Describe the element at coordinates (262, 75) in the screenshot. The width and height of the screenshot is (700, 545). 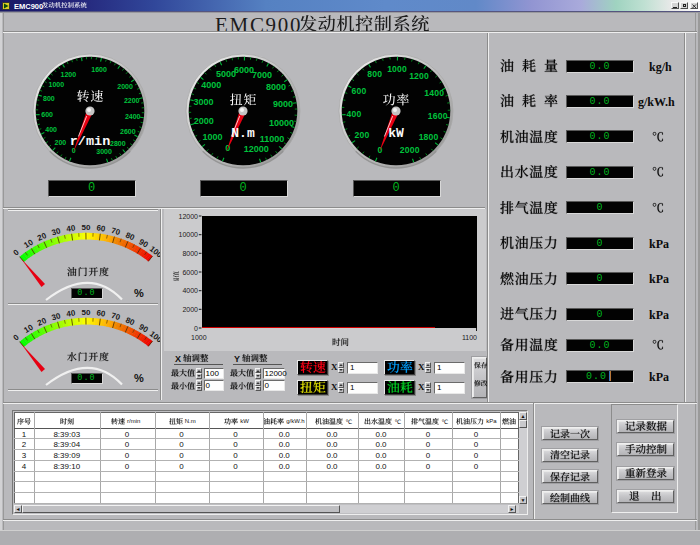
I see `svg-text: 7000` at that location.